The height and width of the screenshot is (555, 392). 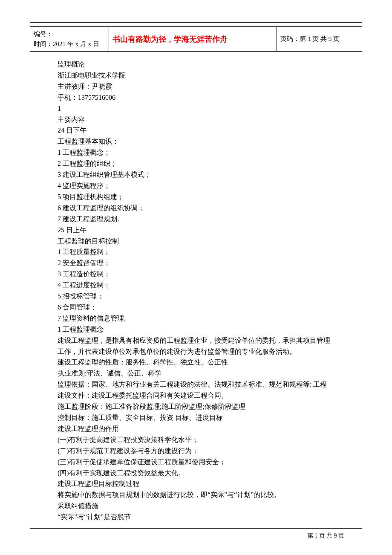 I want to click on body-line: 4 监理实施程序；, so click(x=210, y=186).